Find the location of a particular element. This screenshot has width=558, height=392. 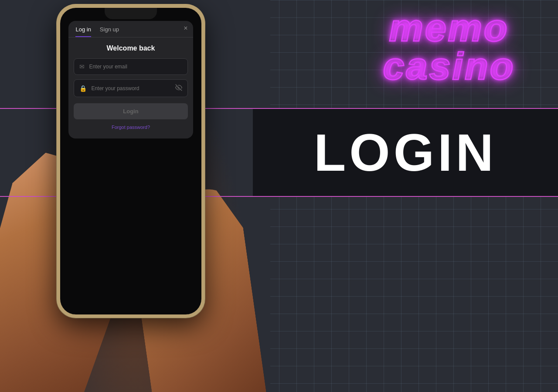

email-input is located at coordinates (135, 67).